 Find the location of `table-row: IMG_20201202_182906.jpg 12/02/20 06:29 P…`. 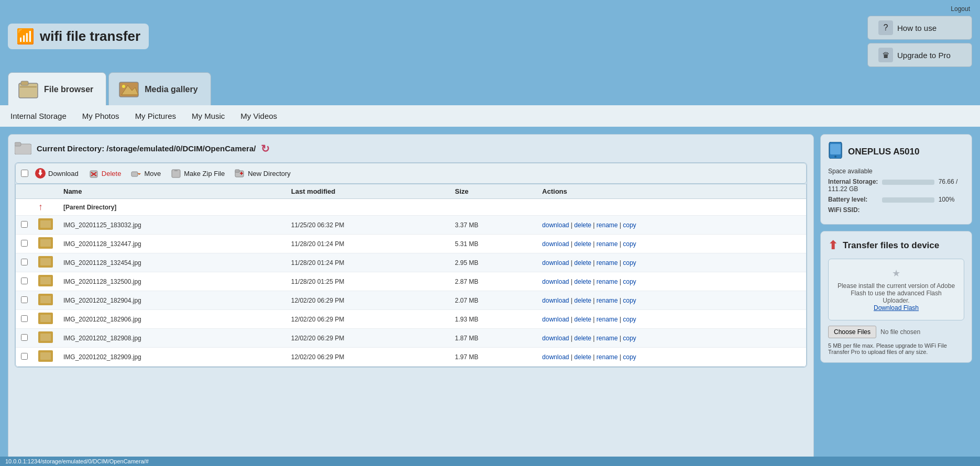

table-row: IMG_20201202_182906.jpg 12/02/20 06:29 P… is located at coordinates (411, 319).